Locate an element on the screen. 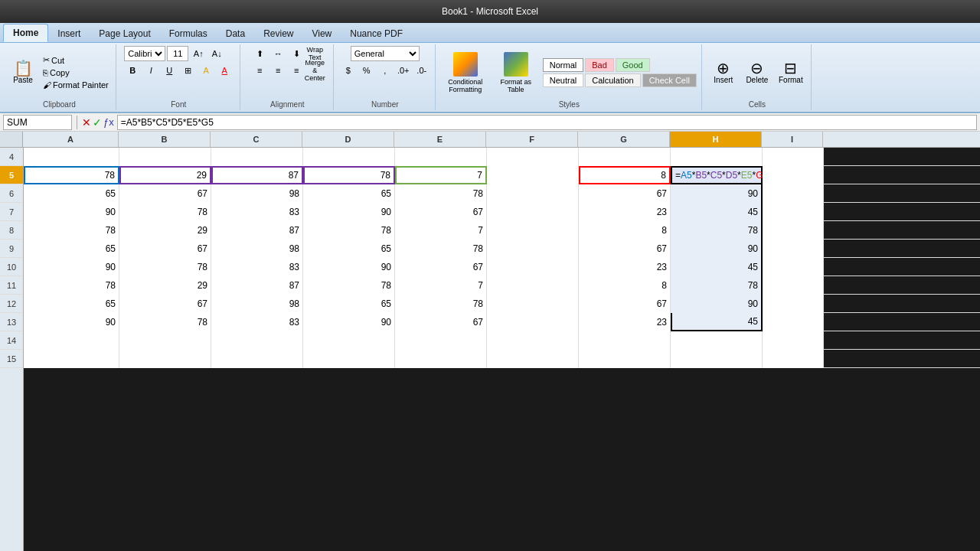 This screenshot has width=980, height=551. cell-f9 is located at coordinates (533, 249).